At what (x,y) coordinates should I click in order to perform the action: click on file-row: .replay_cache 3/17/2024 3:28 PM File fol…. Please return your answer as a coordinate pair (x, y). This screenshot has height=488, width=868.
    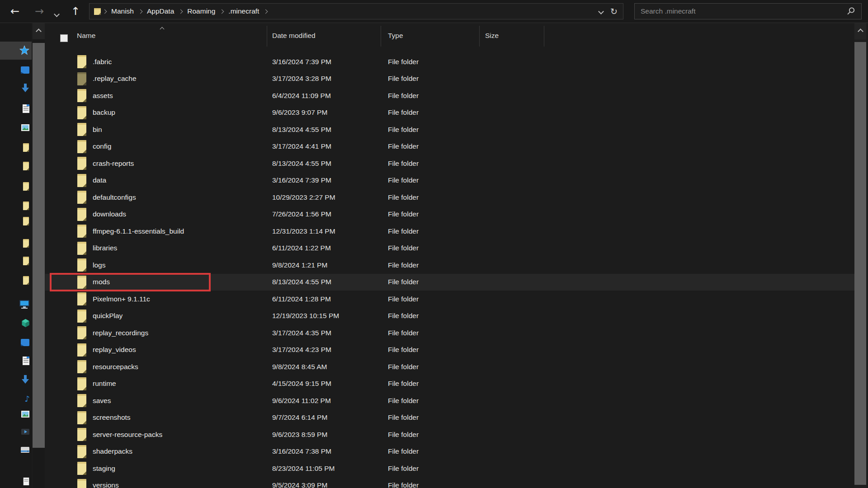
    Looking at the image, I should click on (450, 79).